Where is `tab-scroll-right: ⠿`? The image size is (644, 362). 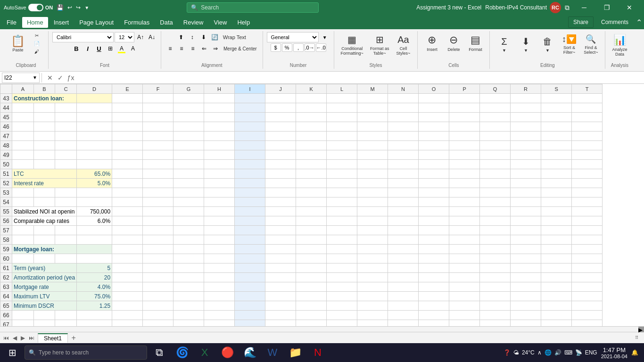
tab-scroll-right: ⠿ is located at coordinates (636, 337).